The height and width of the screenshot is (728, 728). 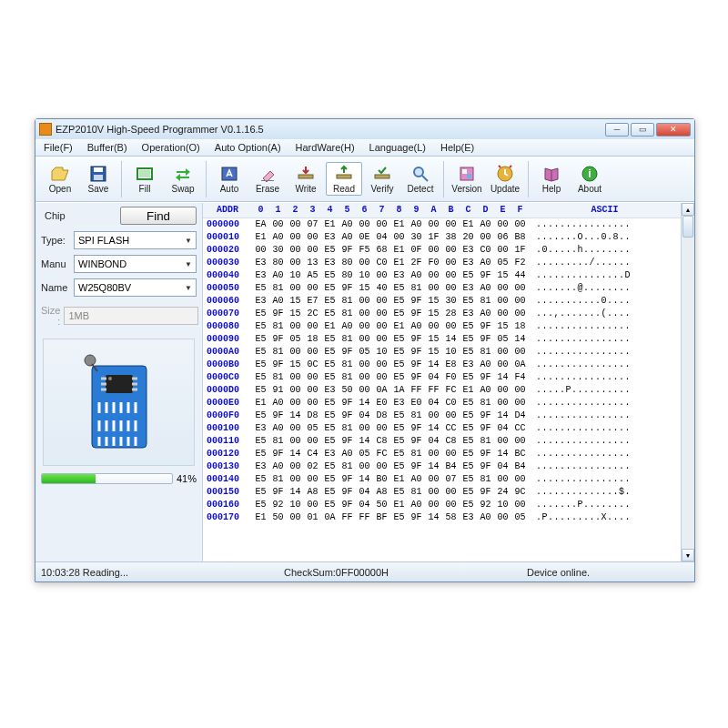 What do you see at coordinates (451, 429) in the screenshot?
I see `hex-byte: CC` at bounding box center [451, 429].